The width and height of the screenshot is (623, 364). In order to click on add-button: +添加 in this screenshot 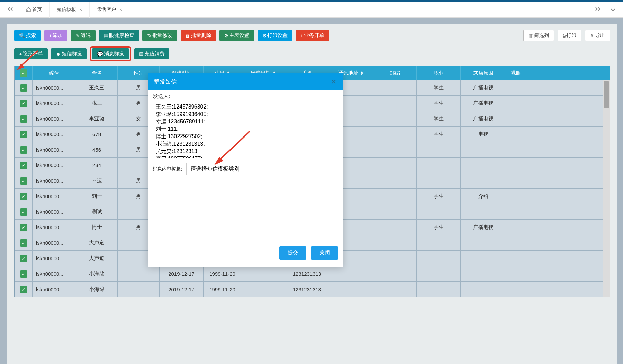, I will do `click(56, 36)`.